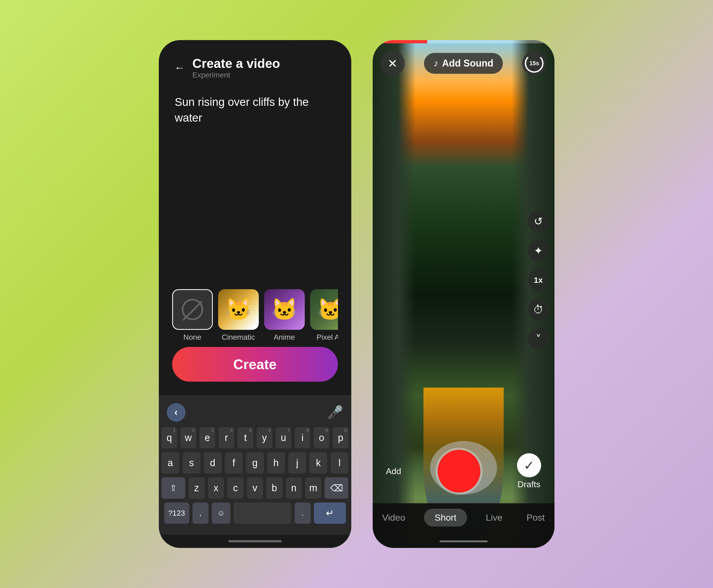 The height and width of the screenshot is (588, 713). Describe the element at coordinates (400, 42) in the screenshot. I see `progress-bar-fill` at that location.